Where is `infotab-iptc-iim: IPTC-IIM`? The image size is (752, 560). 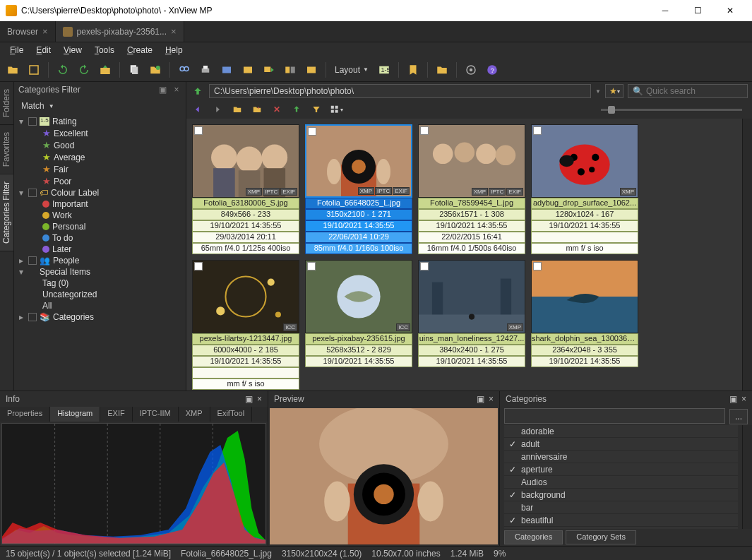 infotab-iptc-iim: IPTC-IIM is located at coordinates (155, 415).